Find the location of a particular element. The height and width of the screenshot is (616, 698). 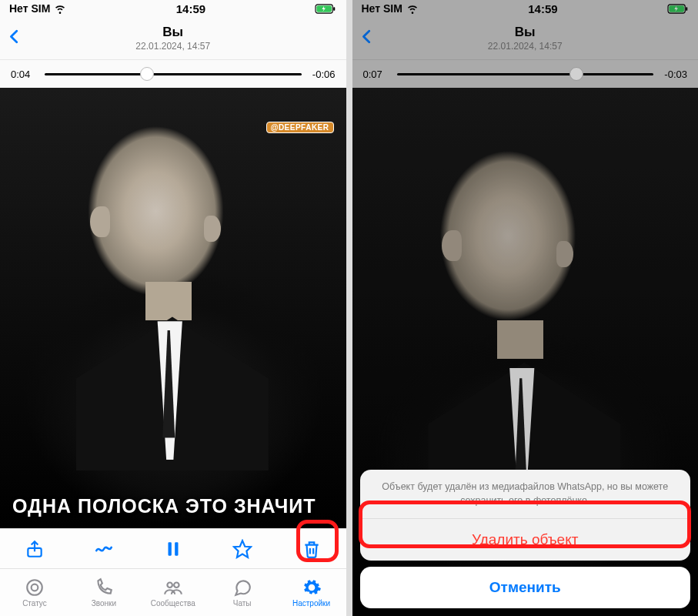

header-title: Вы is located at coordinates (172, 32).